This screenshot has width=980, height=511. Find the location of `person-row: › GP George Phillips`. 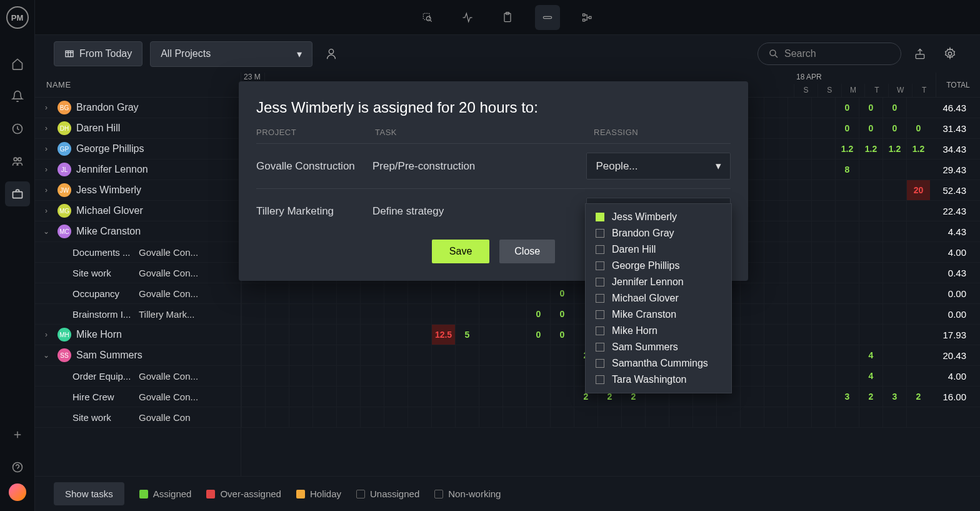

person-row: › GP George Phillips is located at coordinates (138, 149).